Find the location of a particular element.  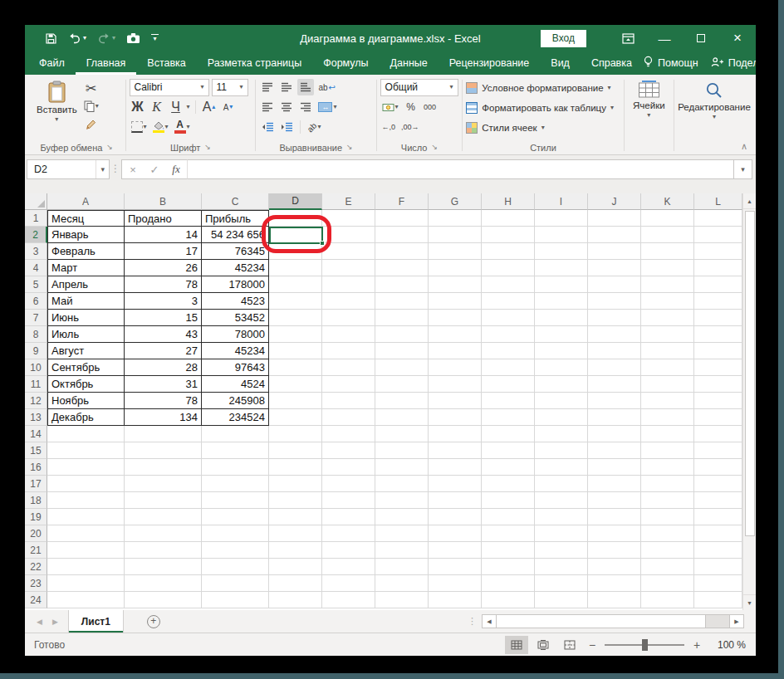

cell-L16 is located at coordinates (718, 467).